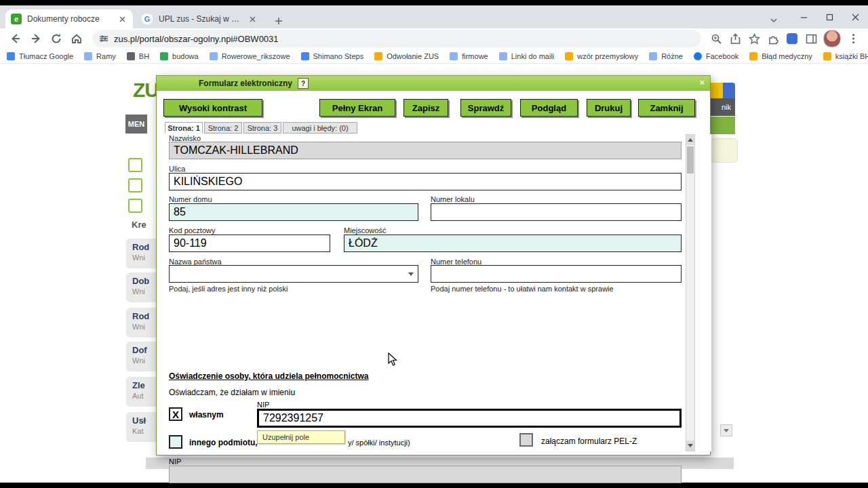 This screenshot has height=488, width=868. I want to click on bookmark-item: Tłumacz Google, so click(40, 56).